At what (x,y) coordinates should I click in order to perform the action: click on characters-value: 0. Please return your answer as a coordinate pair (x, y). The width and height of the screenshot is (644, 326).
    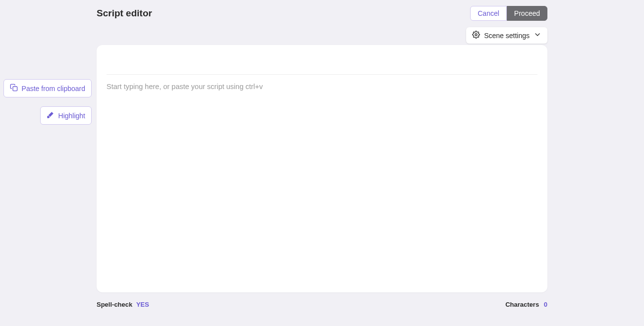
    Looking at the image, I should click on (546, 305).